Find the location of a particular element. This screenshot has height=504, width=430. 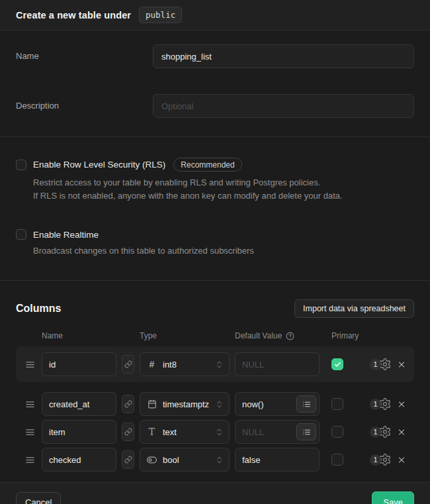

check-icon is located at coordinates (337, 364).